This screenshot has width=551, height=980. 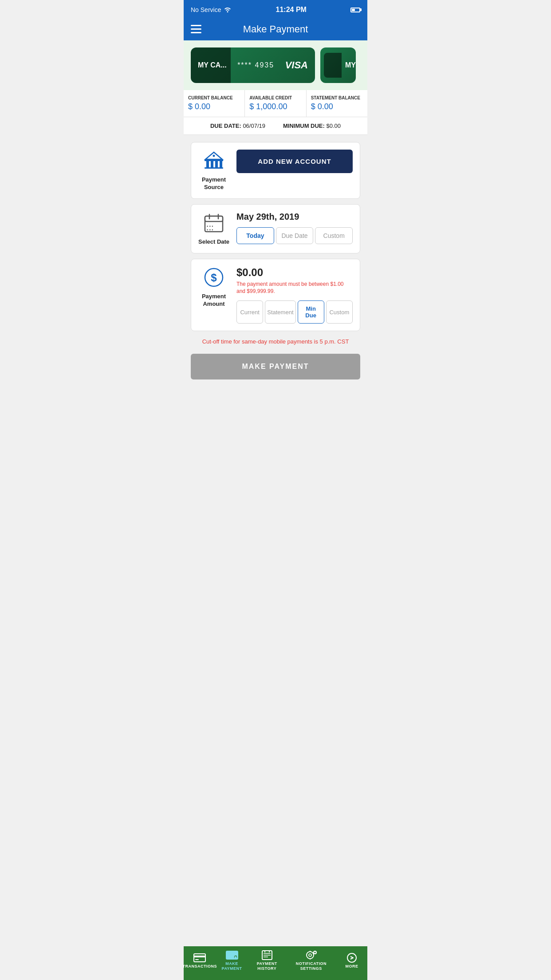 What do you see at coordinates (276, 342) in the screenshot?
I see `cutoff-notice: Cut-off time for same-day mobile payment…` at bounding box center [276, 342].